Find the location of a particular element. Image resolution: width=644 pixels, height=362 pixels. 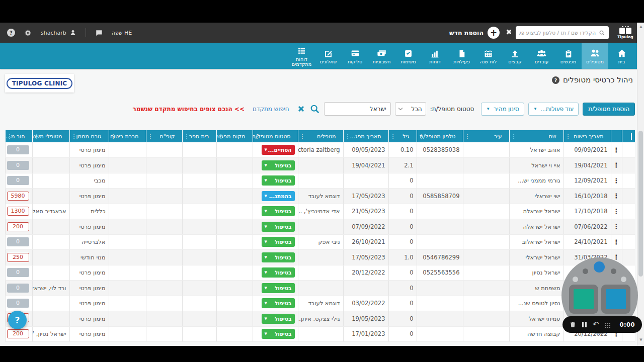

select-all-checkbox is located at coordinates (631, 137).